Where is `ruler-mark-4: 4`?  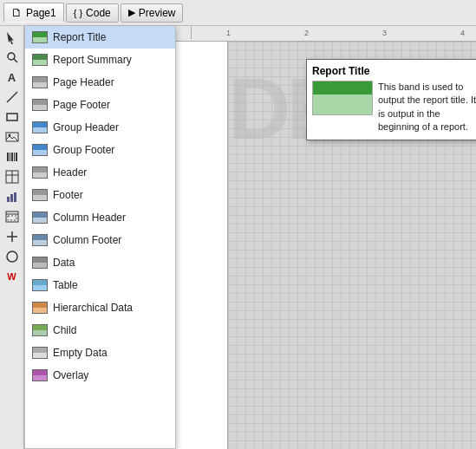 ruler-mark-4: 4 is located at coordinates (463, 33).